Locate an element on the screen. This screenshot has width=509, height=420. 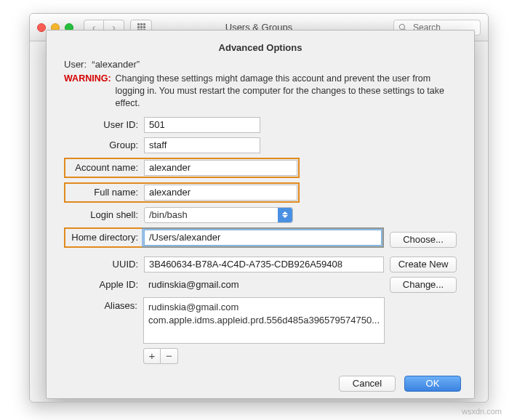
aliases-list: rudinskia@gmail.com com.apple.idms.apple… is located at coordinates (264, 320).